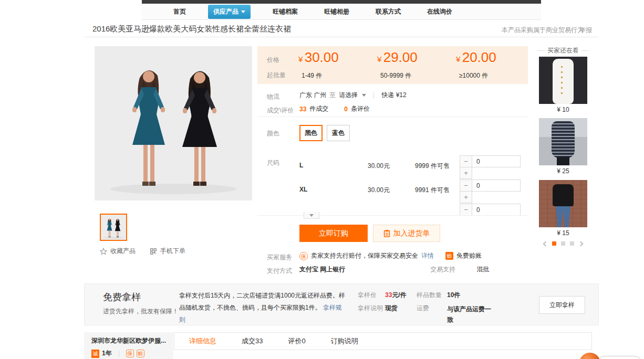 This screenshot has height=359, width=644. Describe the element at coordinates (311, 133) in the screenshot. I see `color-option-black: 黑色` at that location.